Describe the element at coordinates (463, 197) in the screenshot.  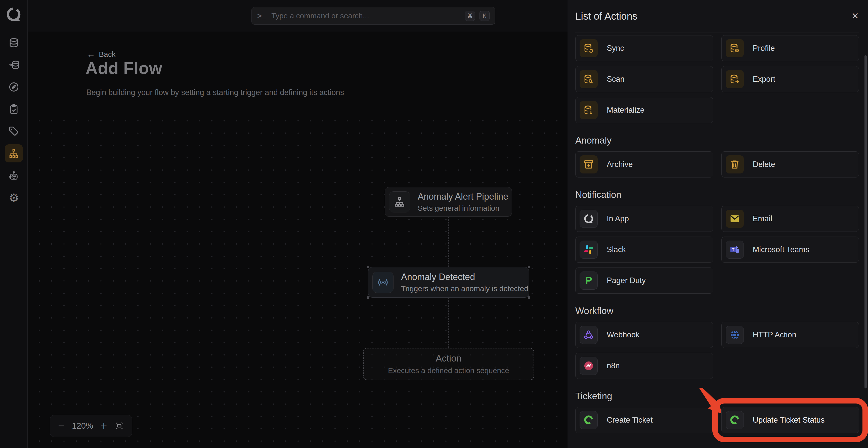
I see `node-title: Anomaly Alert Pipeline` at that location.